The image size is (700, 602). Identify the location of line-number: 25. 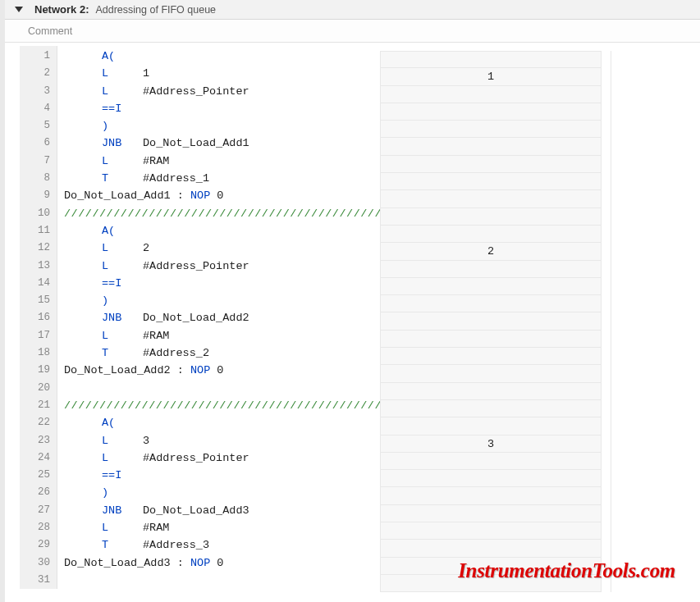
(38, 476).